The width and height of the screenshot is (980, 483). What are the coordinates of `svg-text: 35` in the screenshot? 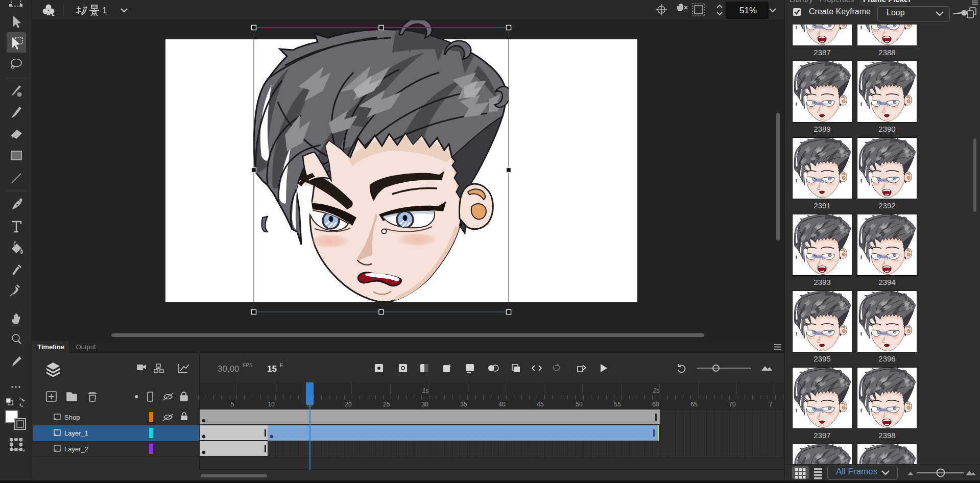 It's located at (464, 404).